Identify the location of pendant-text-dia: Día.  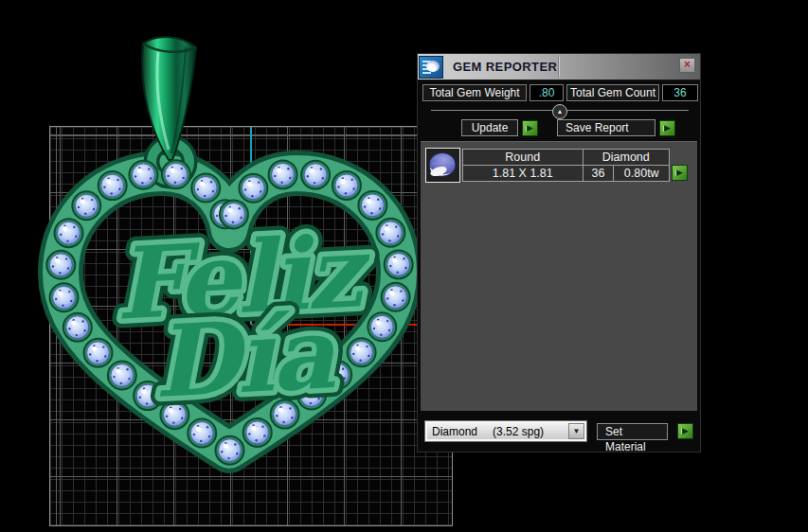
(244, 358).